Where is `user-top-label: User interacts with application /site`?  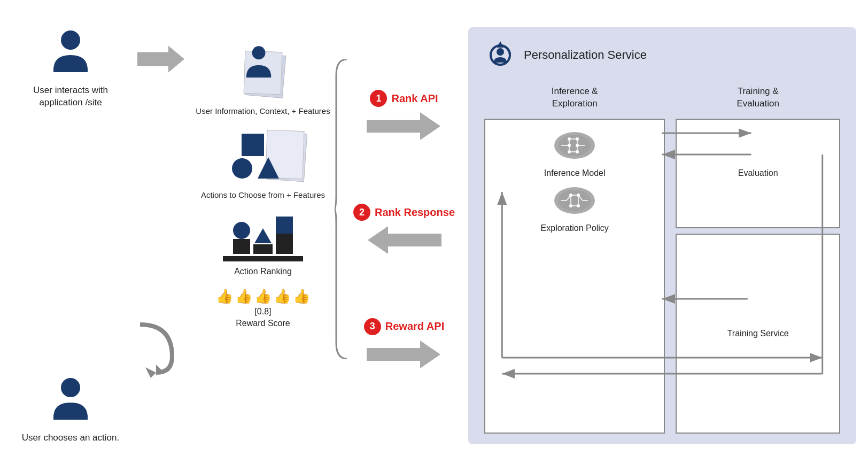
user-top-label: User interacts with application /site is located at coordinates (71, 97).